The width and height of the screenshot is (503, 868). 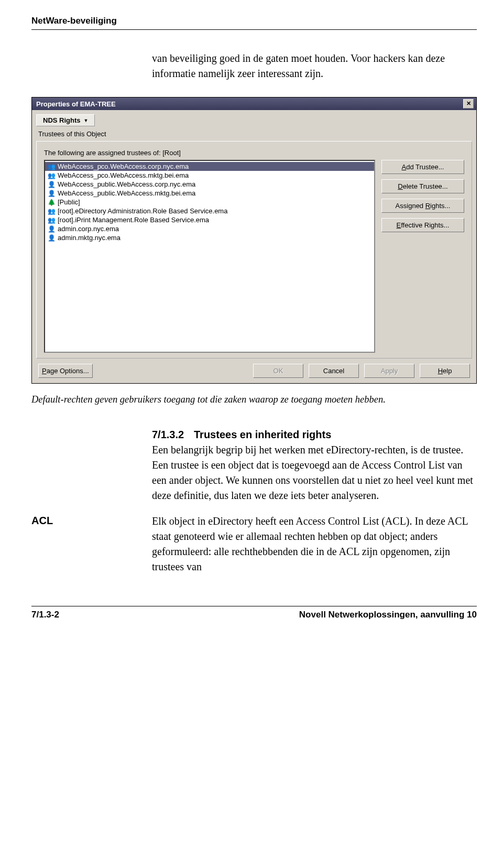 What do you see at coordinates (210, 238) in the screenshot?
I see `trustee-list-item: 👤admin.mktg.nyc.ema` at bounding box center [210, 238].